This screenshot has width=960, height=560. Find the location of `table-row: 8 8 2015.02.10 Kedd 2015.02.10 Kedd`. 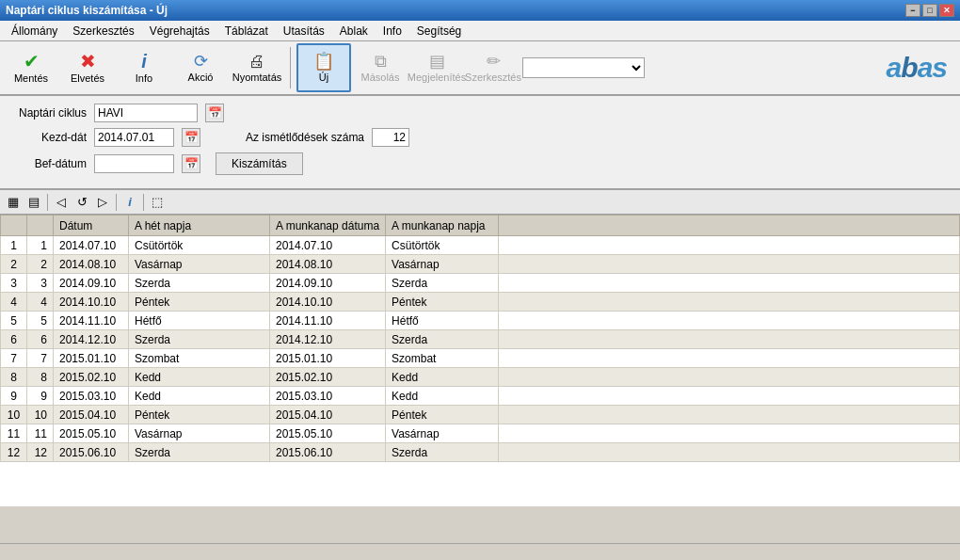

table-row: 8 8 2015.02.10 Kedd 2015.02.10 Kedd is located at coordinates (480, 377).